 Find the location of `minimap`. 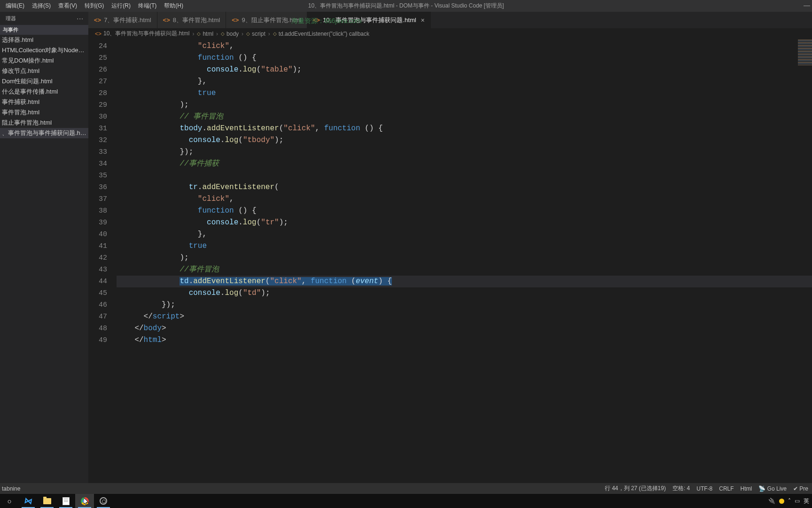

minimap is located at coordinates (805, 53).